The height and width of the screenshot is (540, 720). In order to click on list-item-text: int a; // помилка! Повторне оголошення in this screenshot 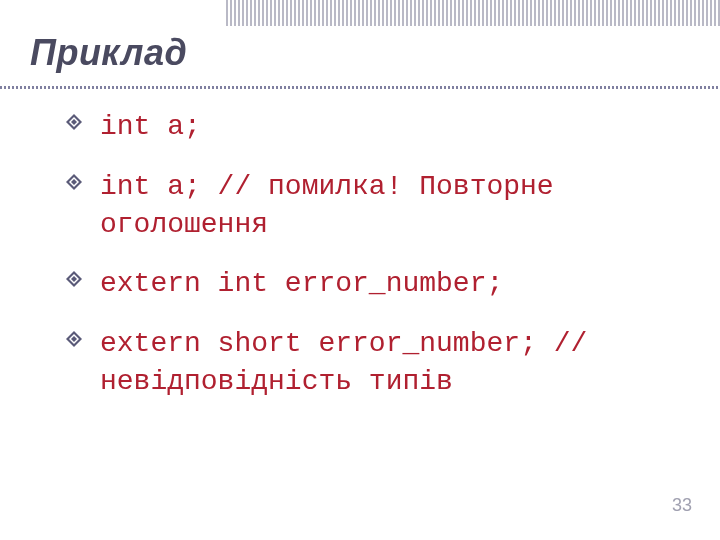, I will do `click(327, 206)`.